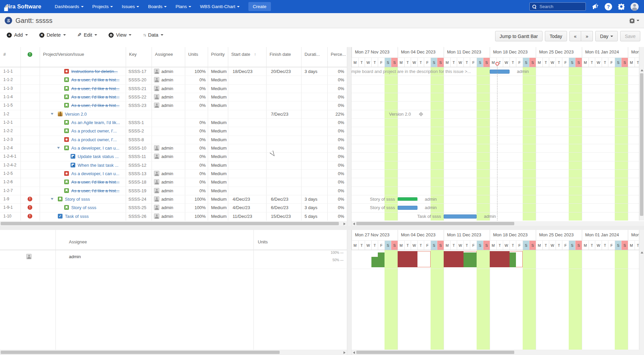 The height and width of the screenshot is (355, 644). Describe the element at coordinates (64, 54) in the screenshot. I see `column-header-title: Project/Version/Issue` at that location.